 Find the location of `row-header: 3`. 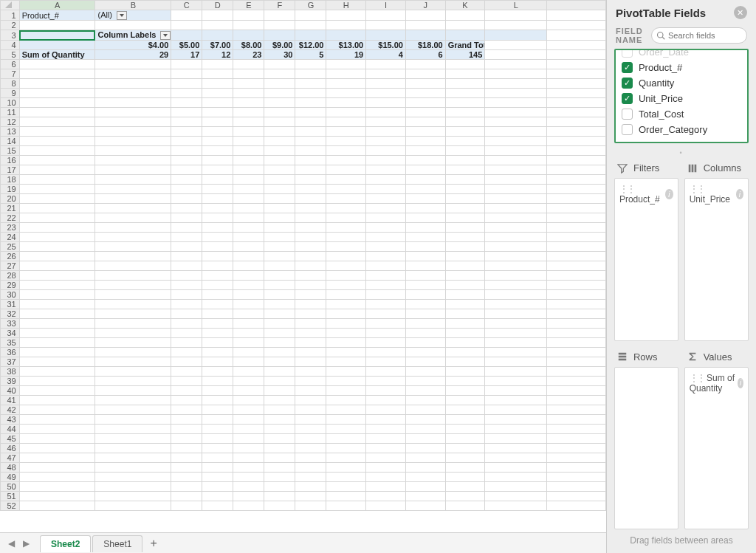

row-header: 3 is located at coordinates (10, 35).